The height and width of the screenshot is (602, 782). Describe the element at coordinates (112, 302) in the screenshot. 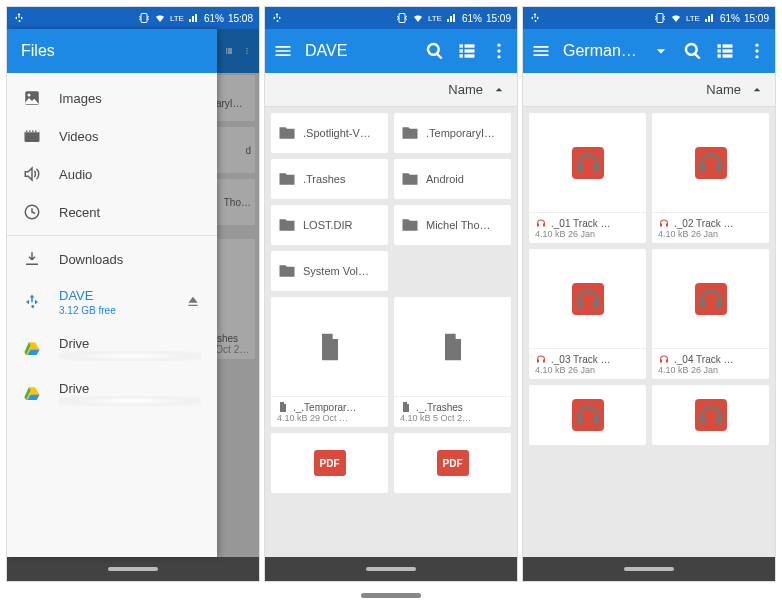

I see `drawer-item-usb-dave: DAVE 3.12 GB free` at that location.